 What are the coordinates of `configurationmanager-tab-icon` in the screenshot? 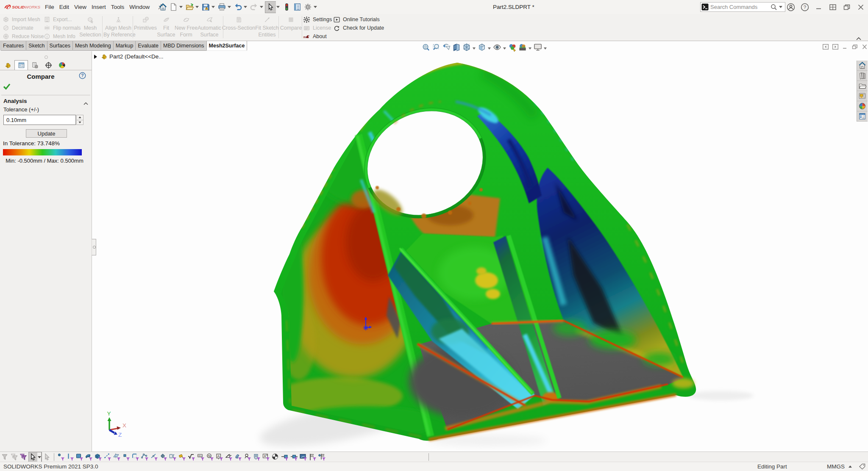 It's located at (35, 65).